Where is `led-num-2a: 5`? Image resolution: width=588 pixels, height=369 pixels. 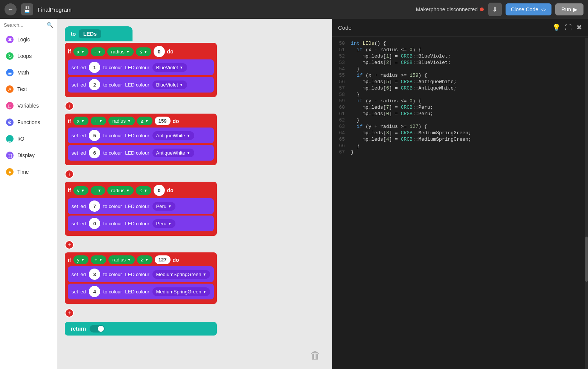
led-num-2a: 5 is located at coordinates (94, 135).